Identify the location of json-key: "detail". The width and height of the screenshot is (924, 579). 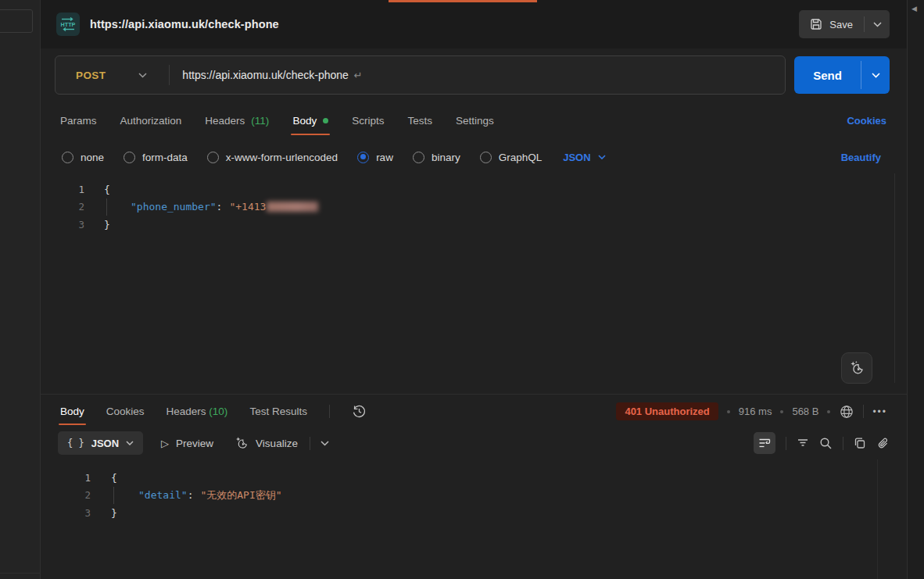
(163, 495).